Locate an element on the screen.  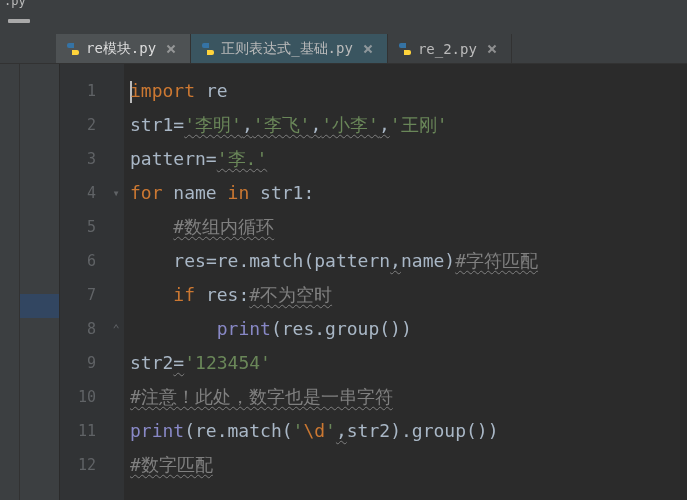
tab-label: re_2.py is located at coordinates (448, 49).